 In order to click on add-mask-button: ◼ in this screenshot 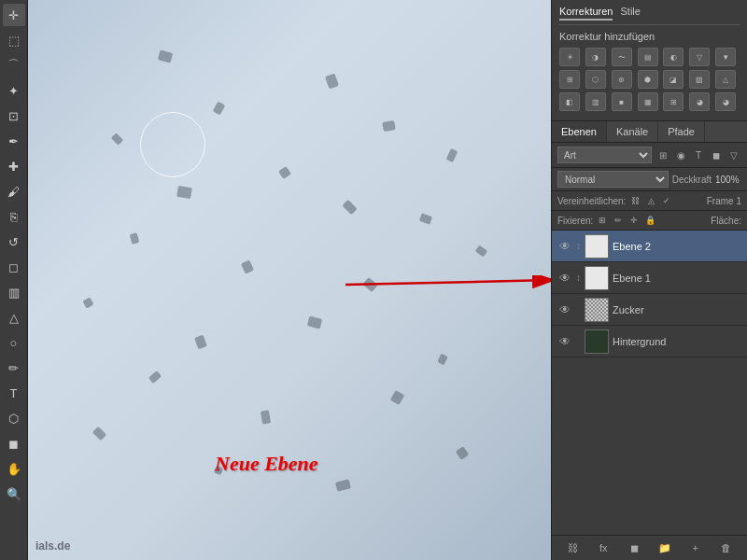, I will do `click(634, 548)`.